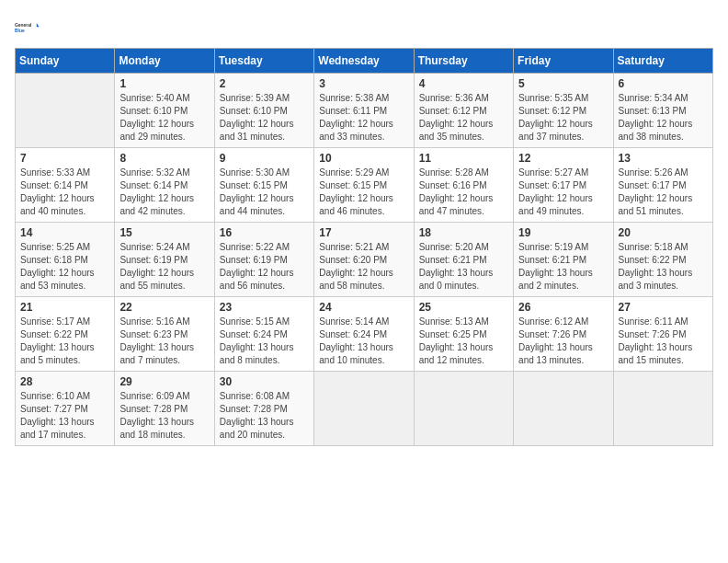 The width and height of the screenshot is (728, 563). Describe the element at coordinates (664, 192) in the screenshot. I see `day-info: Sunrise: 5:26 AMSunset: 6:17 PMDaylight:…` at that location.